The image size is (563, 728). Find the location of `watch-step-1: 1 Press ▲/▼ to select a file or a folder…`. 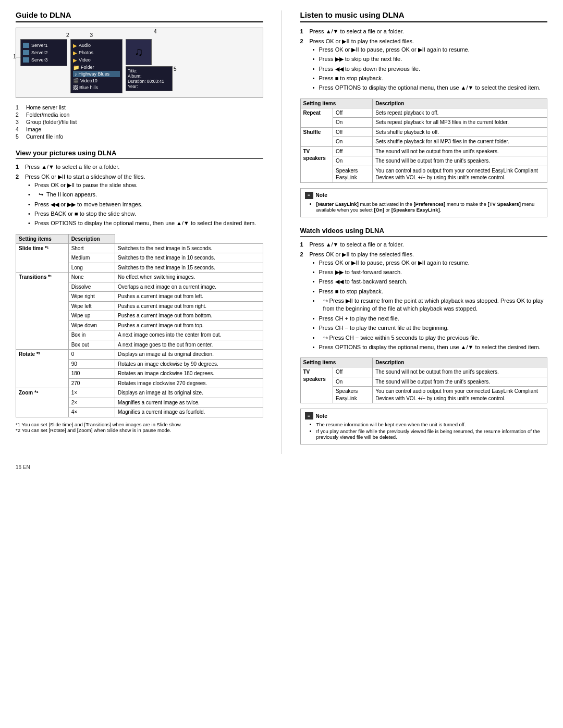

watch-step-1: 1 Press ▲/▼ to select a file or a folder… is located at coordinates (424, 245).